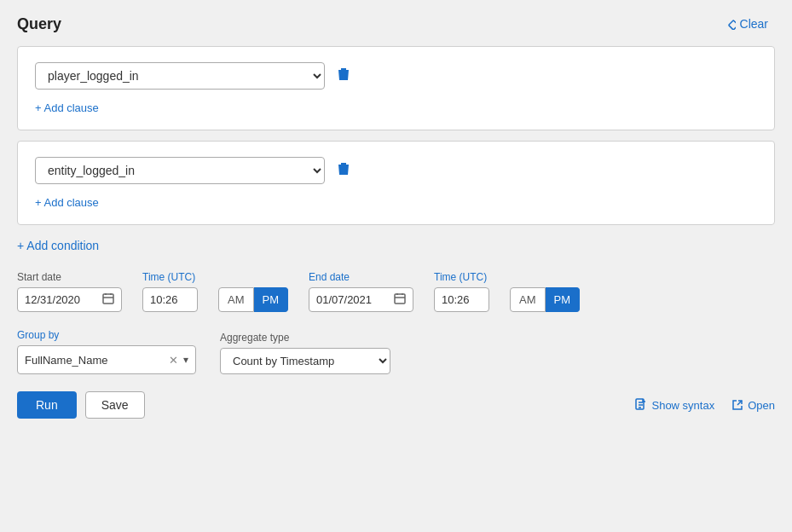  I want to click on aggregate-select: Count by Timestamp Sum Average Min Max, so click(305, 361).